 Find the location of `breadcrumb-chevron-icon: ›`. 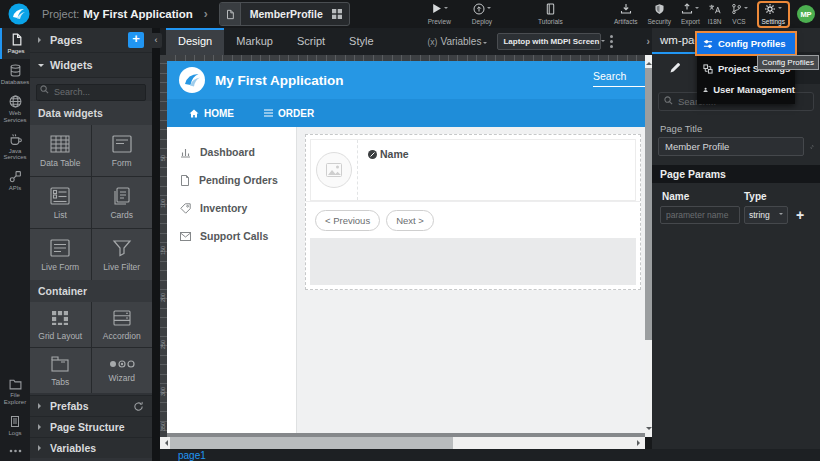

breadcrumb-chevron-icon: › is located at coordinates (206, 14).